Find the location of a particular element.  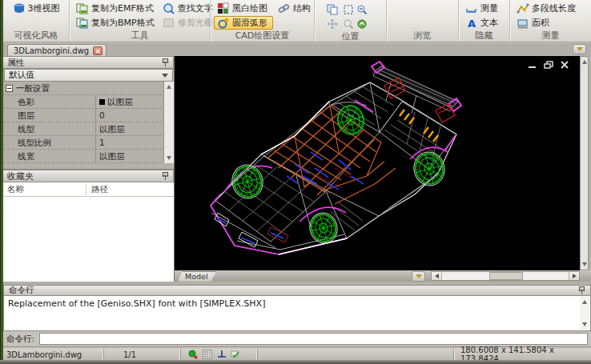

bw-draw-label: 黑白绘图 is located at coordinates (250, 8).